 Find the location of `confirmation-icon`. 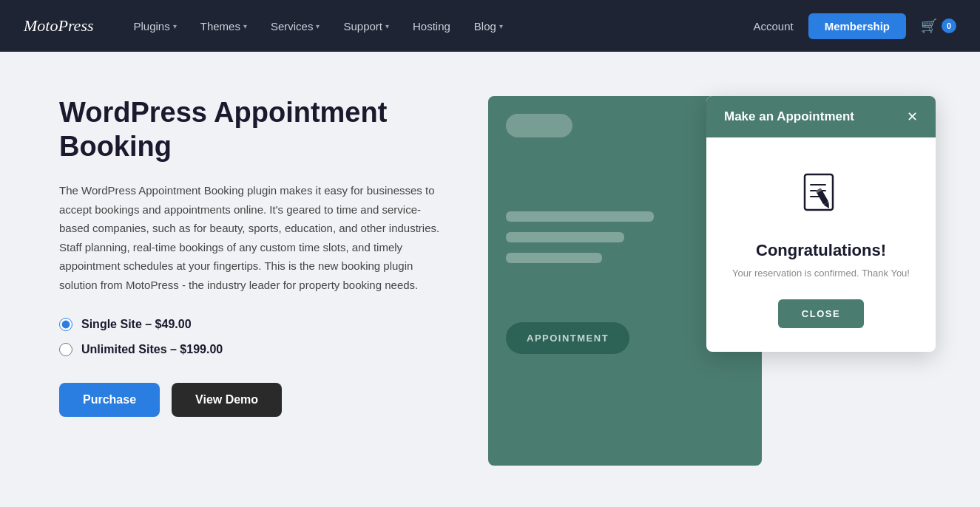

confirmation-icon is located at coordinates (821, 197).